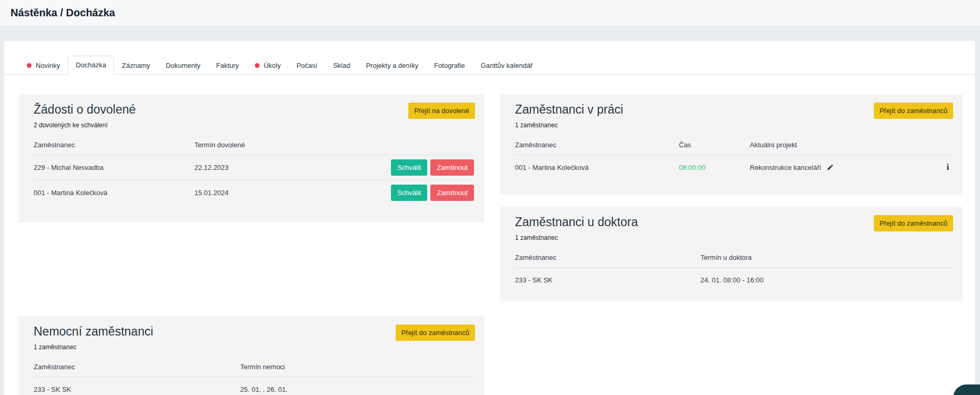 Image resolution: width=980 pixels, height=395 pixels. What do you see at coordinates (731, 254) in the screenshot?
I see `employees-at-doctor-card: Zaměstnanci u doktora Přejít do zaměstna…` at bounding box center [731, 254].